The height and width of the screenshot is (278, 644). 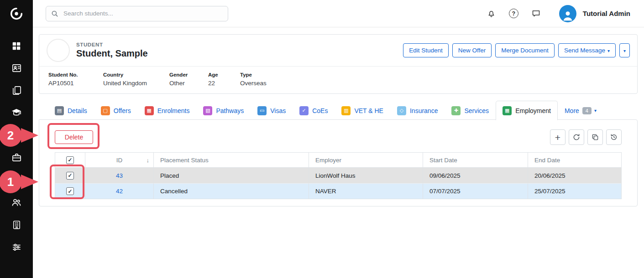 What do you see at coordinates (16, 46) in the screenshot?
I see `sidebar-item-dashboard` at bounding box center [16, 46].